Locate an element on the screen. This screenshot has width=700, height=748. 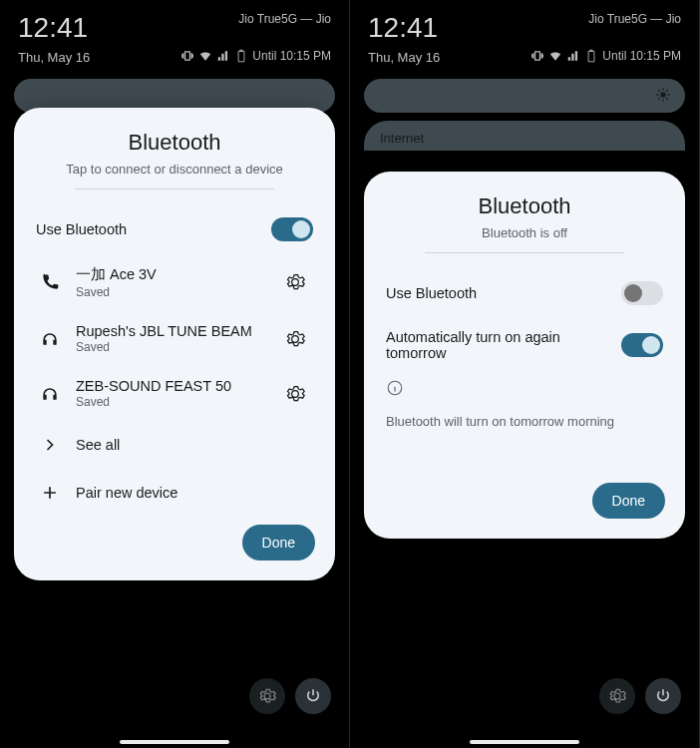
chevron-right-icon is located at coordinates (50, 445).